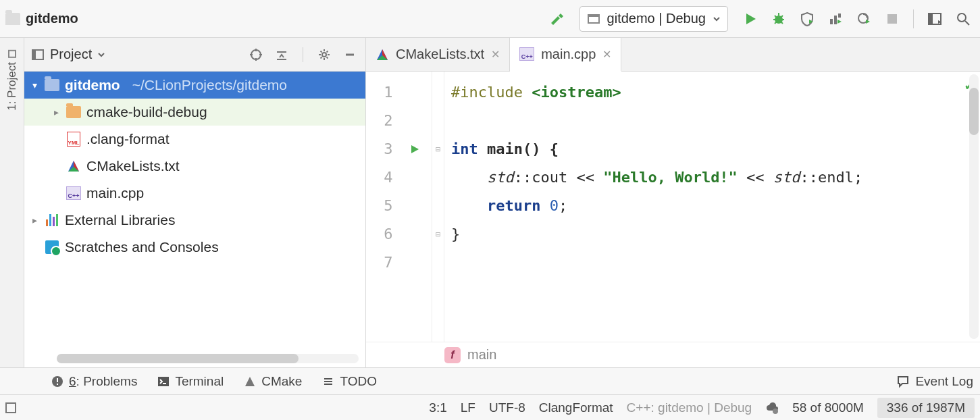  Describe the element at coordinates (42, 19) in the screenshot. I see `breadcrumb: gitdemo` at that location.